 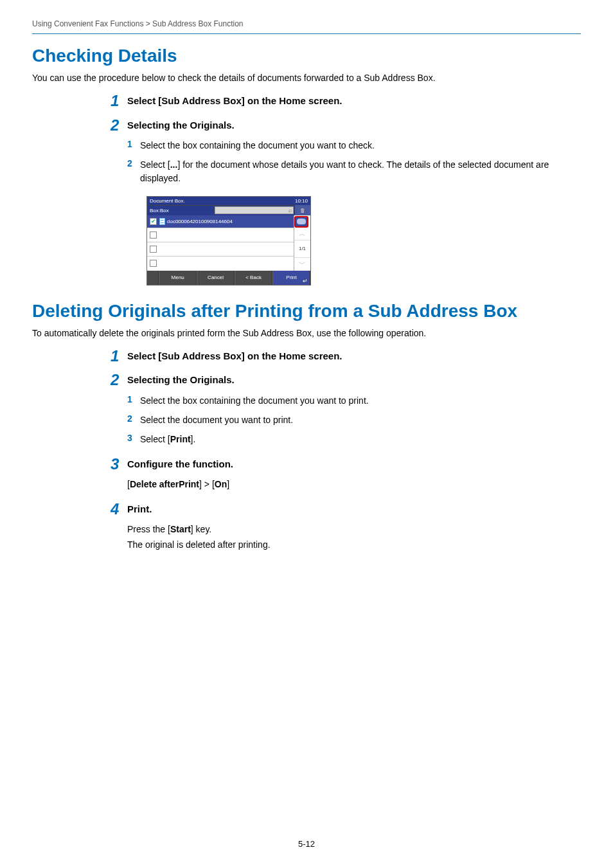 What do you see at coordinates (303, 211) in the screenshot?
I see `trash-icon: 🗑` at bounding box center [303, 211].